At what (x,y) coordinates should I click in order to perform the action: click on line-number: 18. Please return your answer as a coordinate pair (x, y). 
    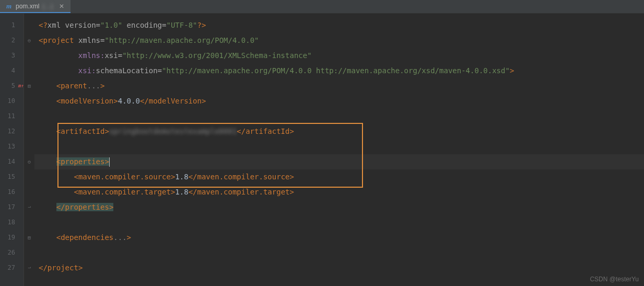
    Looking at the image, I should click on (11, 223).